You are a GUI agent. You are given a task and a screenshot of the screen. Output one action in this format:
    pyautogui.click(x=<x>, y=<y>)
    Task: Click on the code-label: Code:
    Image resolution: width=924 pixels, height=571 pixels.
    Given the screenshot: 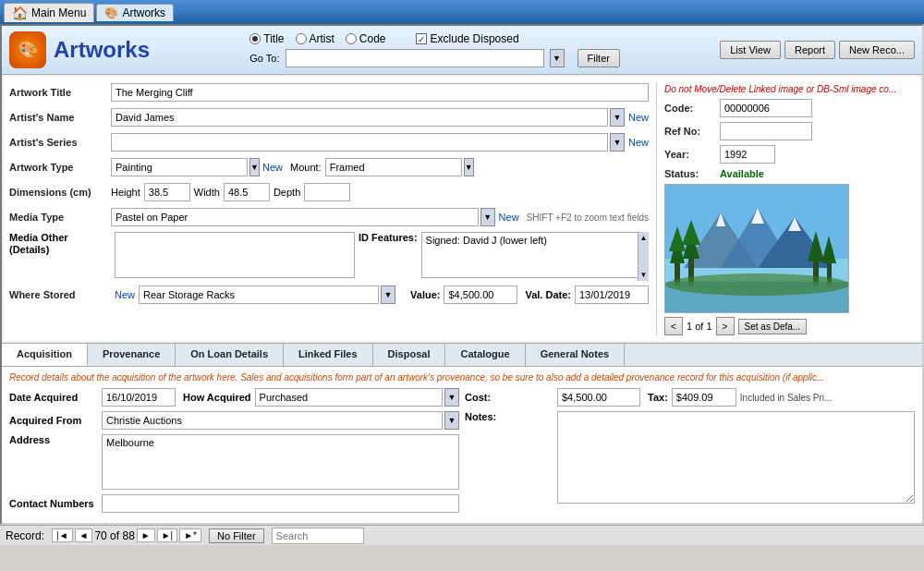 What is the action you would take?
    pyautogui.click(x=692, y=108)
    